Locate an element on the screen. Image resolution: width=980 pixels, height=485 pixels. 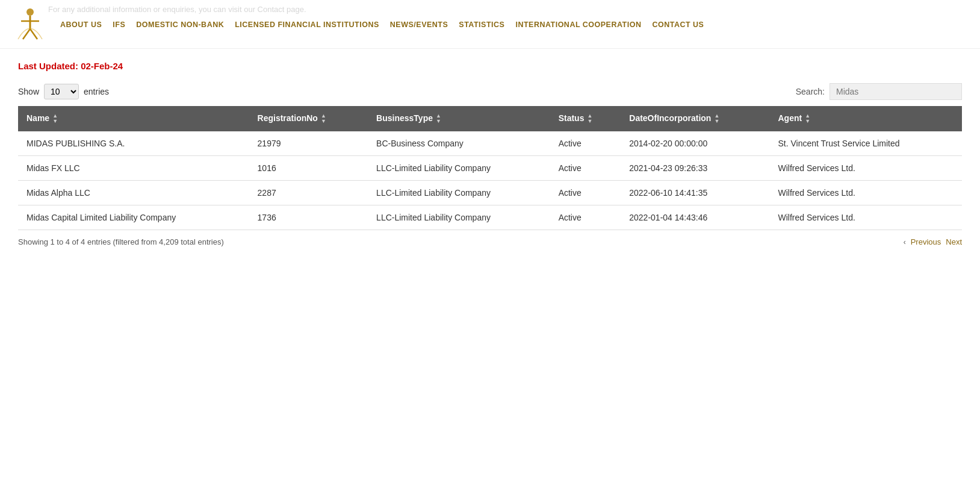
nav-link-ifs: IFS is located at coordinates (119, 25).